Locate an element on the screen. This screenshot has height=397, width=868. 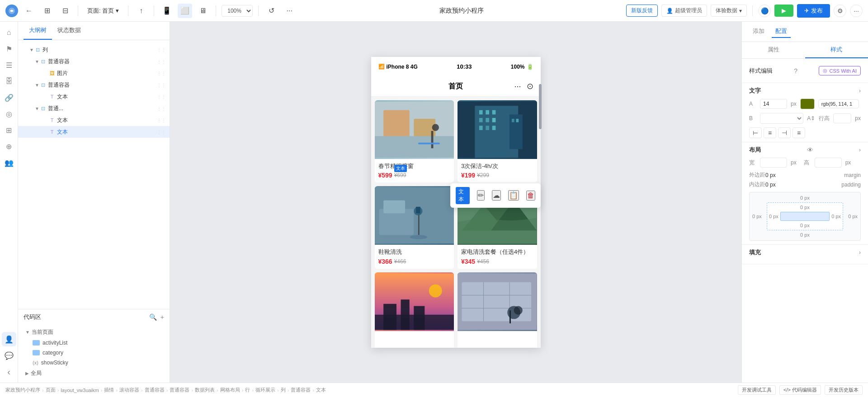
tree-item-text-2: T 文本 ⋮⋮ is located at coordinates (94, 120).